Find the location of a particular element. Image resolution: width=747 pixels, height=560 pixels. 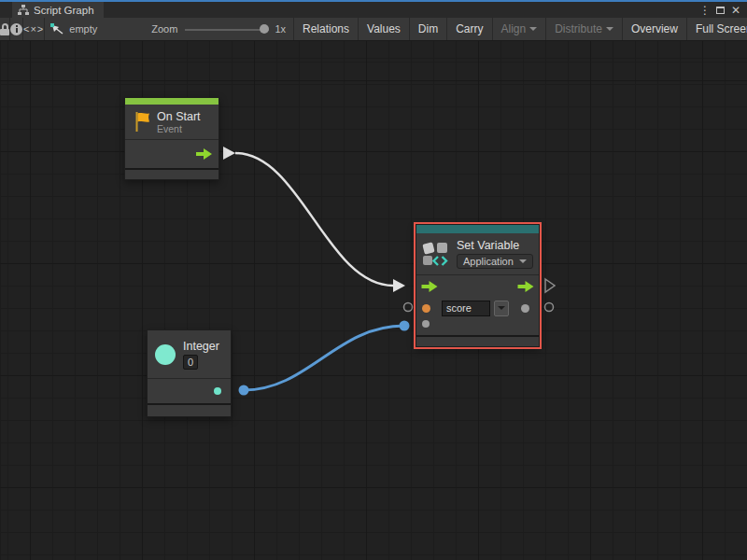

integer-icon is located at coordinates (165, 355).